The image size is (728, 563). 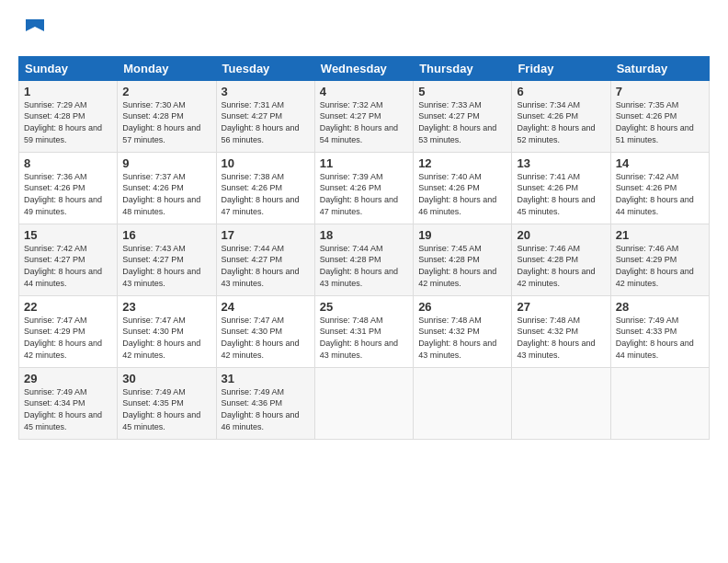 I want to click on weekday-header-wednesday: Wednesday, so click(x=364, y=68).